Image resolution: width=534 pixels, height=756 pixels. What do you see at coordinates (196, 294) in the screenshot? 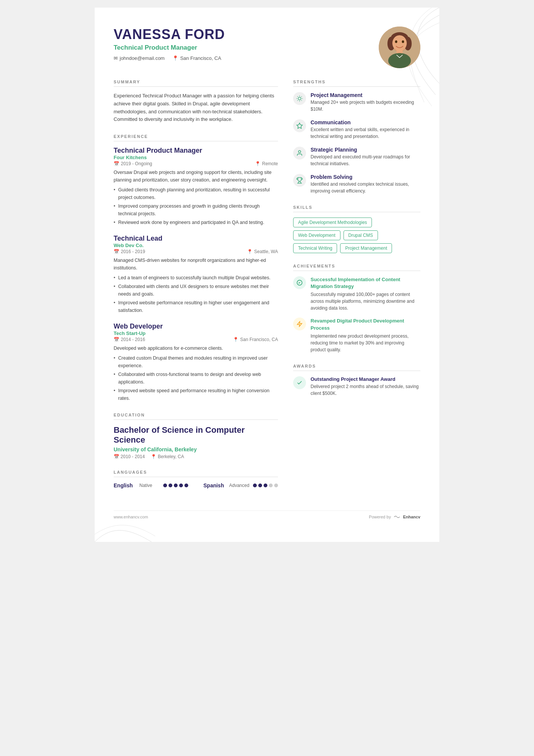
I see `exp-bullets-2: Led a team of engineers to successfully …` at bounding box center [196, 294].